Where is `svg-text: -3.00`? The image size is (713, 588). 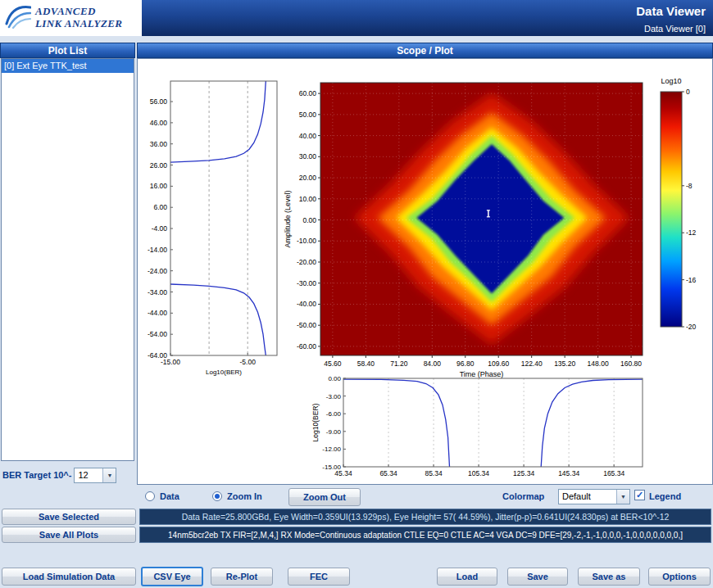
svg-text: -3.00 is located at coordinates (334, 396).